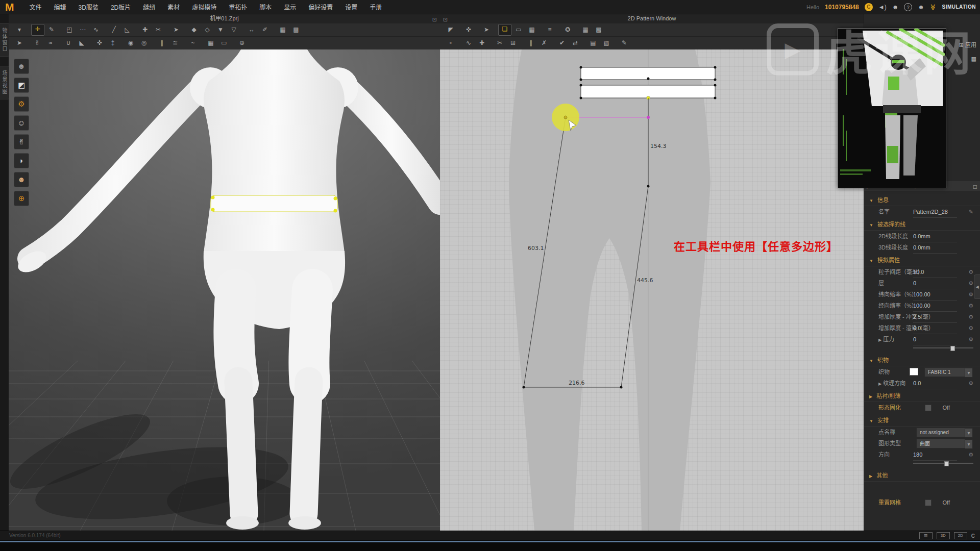 The height and width of the screenshot is (551, 980). I want to click on polygon-tool-button: ❏, so click(505, 30).